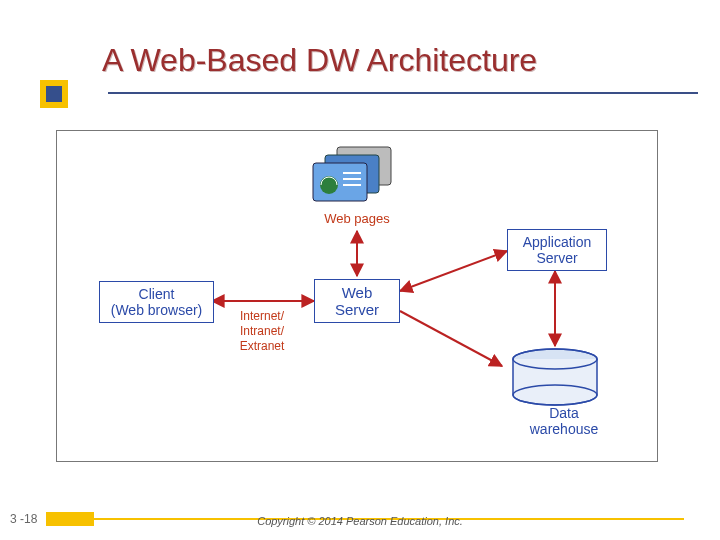 Image resolution: width=720 pixels, height=540 pixels. I want to click on web-server-node: Web Server, so click(357, 301).